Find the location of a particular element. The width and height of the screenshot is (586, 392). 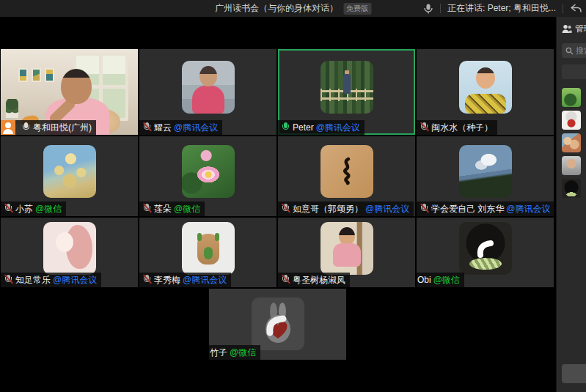

participant-name: 如意哥（郭颂勇） is located at coordinates (328, 210).